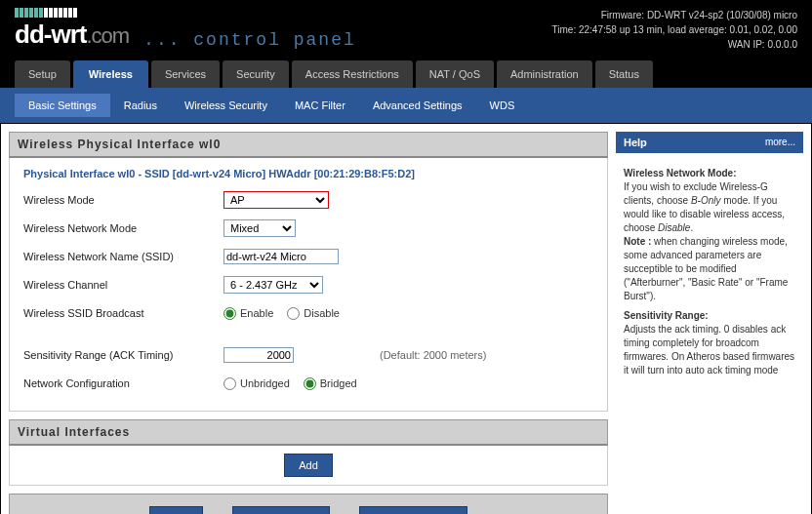  What do you see at coordinates (308, 313) in the screenshot?
I see `row-broadcast: Wireless SSID Broadcast Enable Disable` at bounding box center [308, 313].